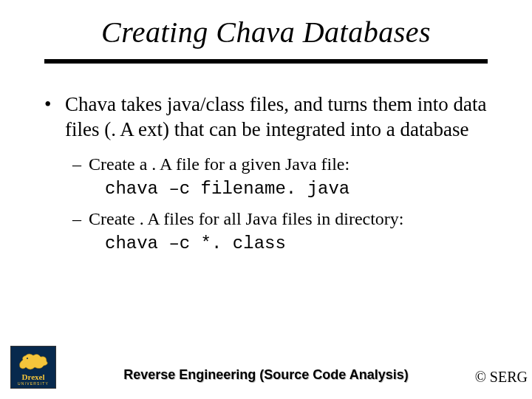 The height and width of the screenshot is (399, 532). Describe the element at coordinates (266, 375) in the screenshot. I see `footer-title: Reverse Engineering (Source Code Analysi…` at that location.